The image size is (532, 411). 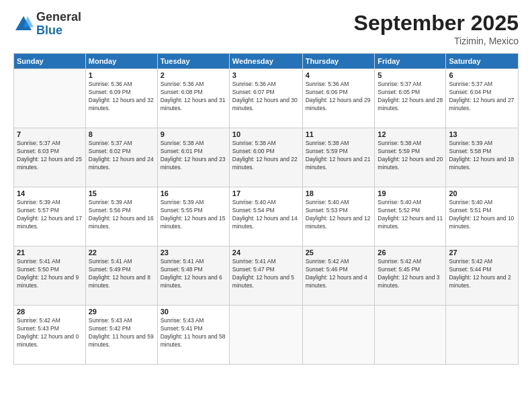 What do you see at coordinates (121, 99) in the screenshot?
I see `calendar-cell: 1Sunrise: 5:36 AMSunset: 6:09 PMDaylight…` at bounding box center [121, 99].